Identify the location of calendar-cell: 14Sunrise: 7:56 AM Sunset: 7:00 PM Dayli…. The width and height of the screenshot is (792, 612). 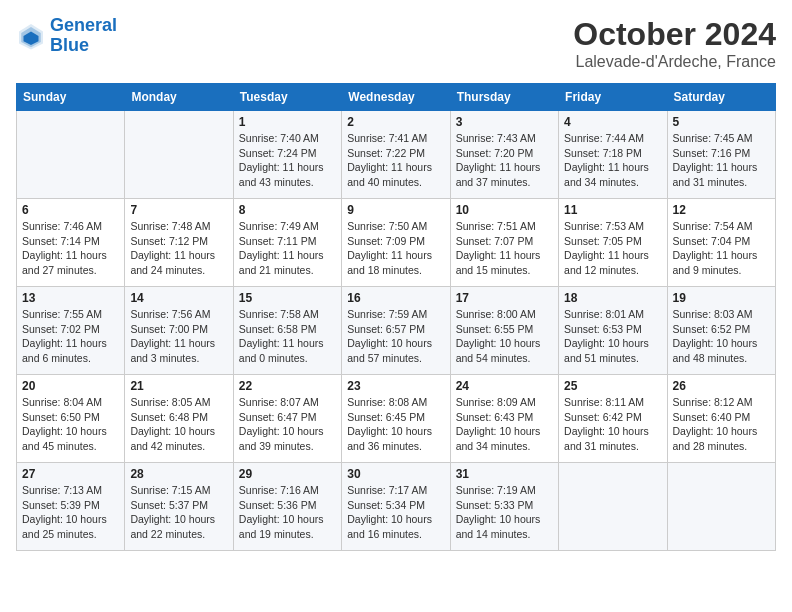
(179, 331).